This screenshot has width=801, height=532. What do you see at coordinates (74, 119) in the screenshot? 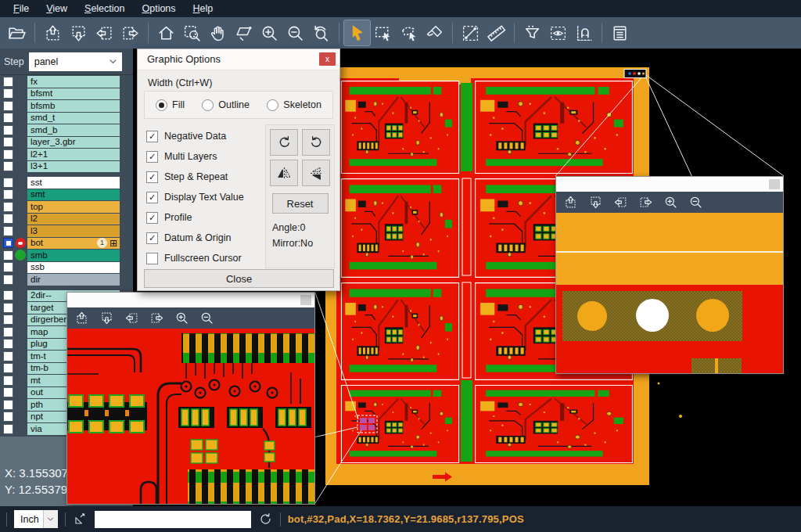
I see `layer-name-smd_t: smd_t` at bounding box center [74, 119].